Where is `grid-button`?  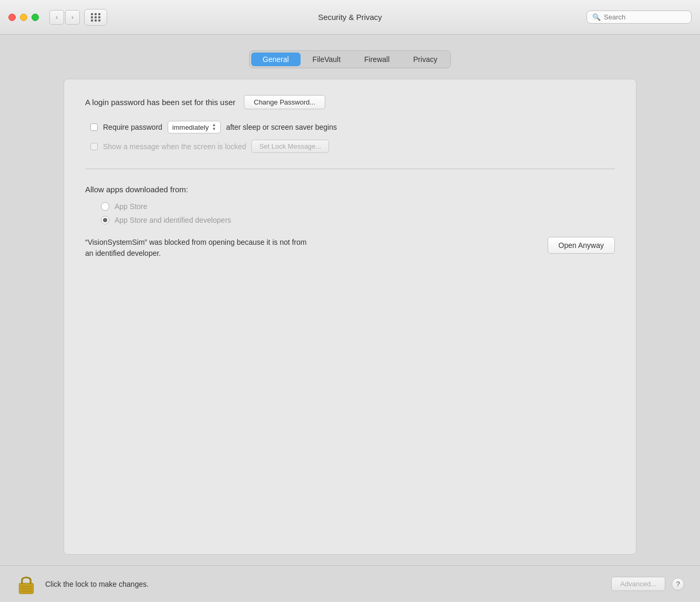 grid-button is located at coordinates (96, 17).